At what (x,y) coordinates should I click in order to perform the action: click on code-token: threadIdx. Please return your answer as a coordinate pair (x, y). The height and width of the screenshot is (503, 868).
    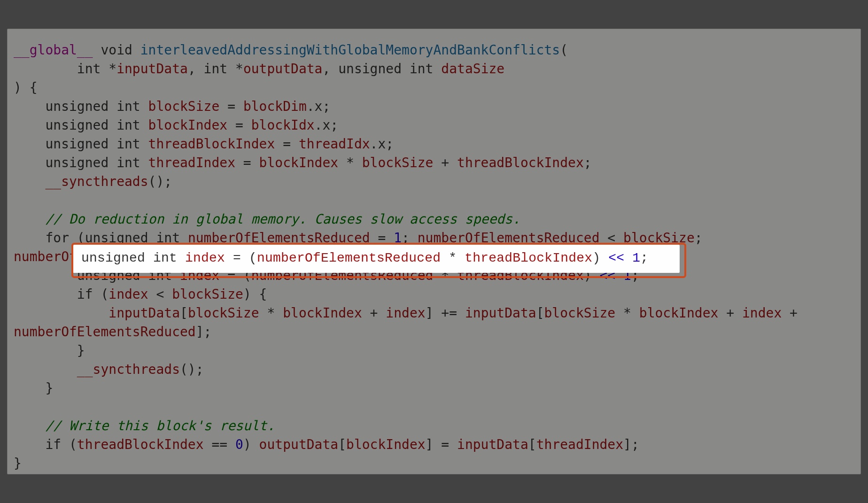
    Looking at the image, I should click on (334, 144).